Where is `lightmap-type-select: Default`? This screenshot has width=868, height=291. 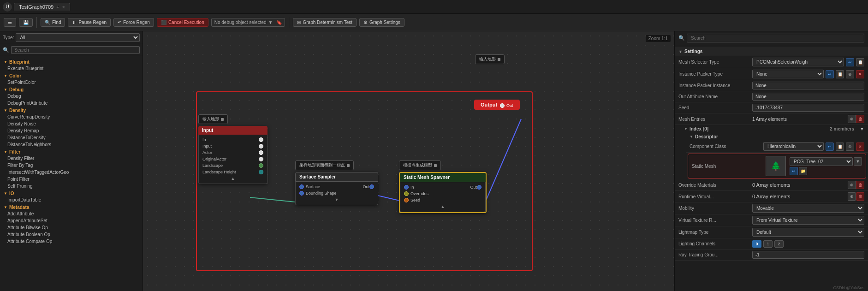 lightmap-type-select: Default is located at coordinates (808, 232).